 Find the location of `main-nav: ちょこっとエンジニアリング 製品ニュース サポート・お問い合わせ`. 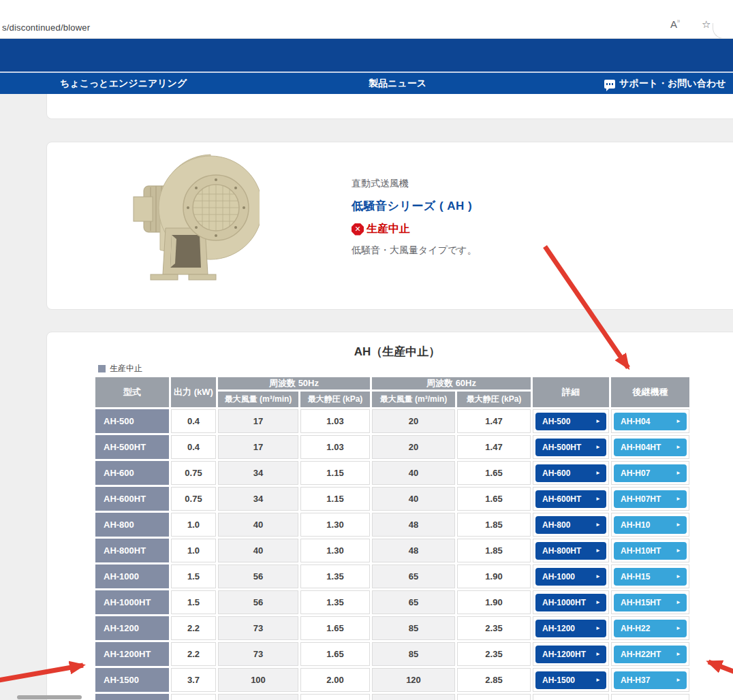

main-nav: ちょこっとエンジニアリング 製品ニュース サポート・お問い合わせ is located at coordinates (366, 83).